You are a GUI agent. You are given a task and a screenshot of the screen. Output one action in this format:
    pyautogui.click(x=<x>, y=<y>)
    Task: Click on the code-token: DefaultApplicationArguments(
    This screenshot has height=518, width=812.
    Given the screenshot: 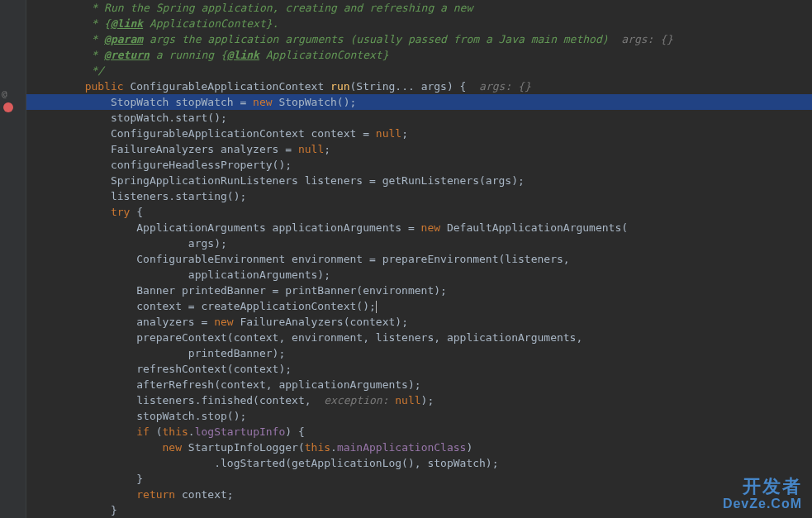 What is the action you would take?
    pyautogui.click(x=537, y=228)
    